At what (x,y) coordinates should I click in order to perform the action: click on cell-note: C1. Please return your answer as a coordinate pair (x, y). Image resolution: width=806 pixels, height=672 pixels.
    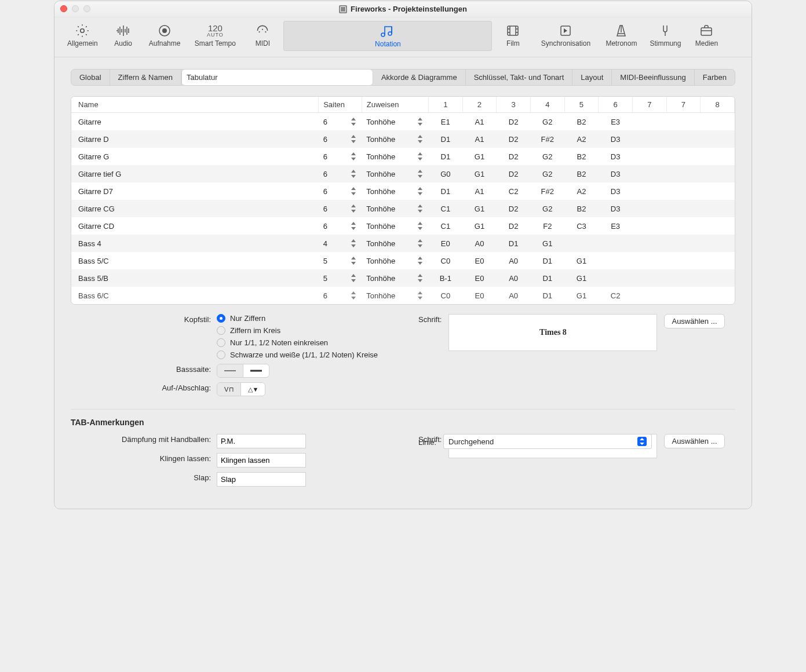
    Looking at the image, I should click on (445, 226).